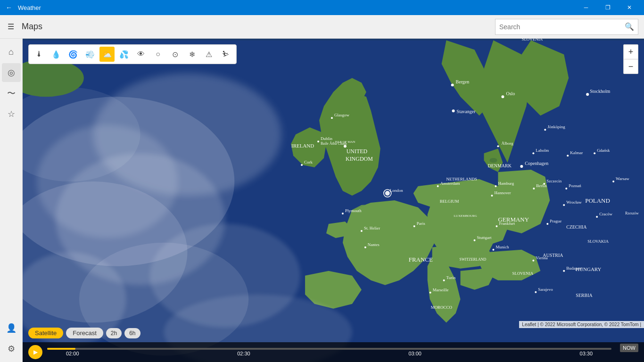  I want to click on svg-text: Gdańsk, so click(603, 150).